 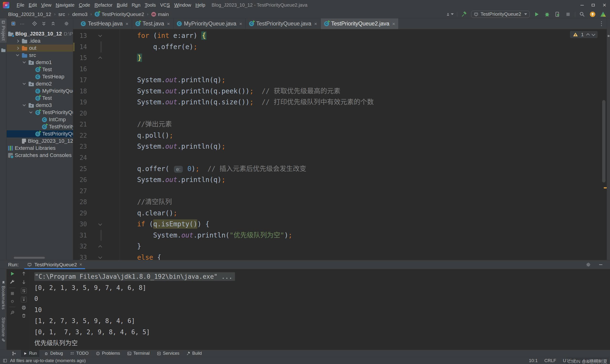 What do you see at coordinates (40, 156) in the screenshot?
I see `tree-item-scratches-and-consoles: Scratches and Consoles` at bounding box center [40, 156].